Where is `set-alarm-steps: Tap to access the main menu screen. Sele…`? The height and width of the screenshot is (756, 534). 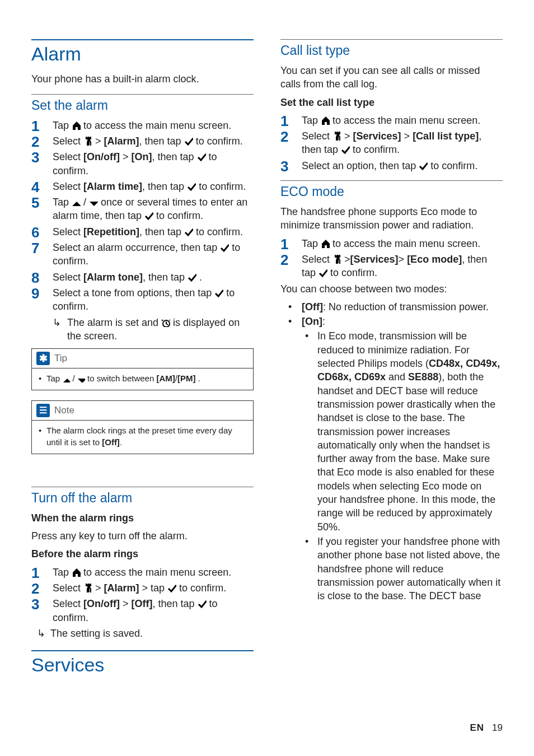 set-alarm-steps: Tap to access the main menu screen. Sele… is located at coordinates (142, 216).